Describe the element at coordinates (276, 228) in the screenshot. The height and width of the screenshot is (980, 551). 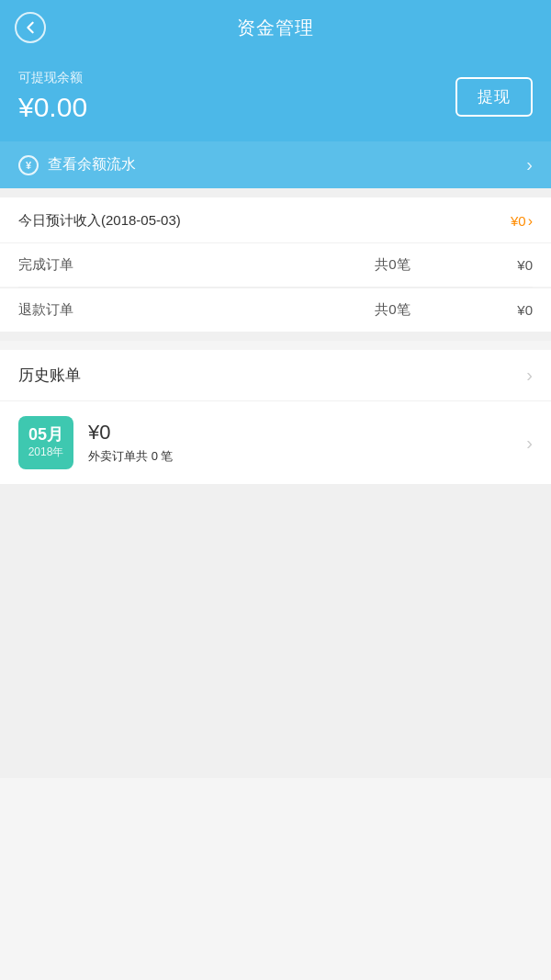
I see `today-header: 今日预计收入(2018-05-03) ¥0 ›` at that location.